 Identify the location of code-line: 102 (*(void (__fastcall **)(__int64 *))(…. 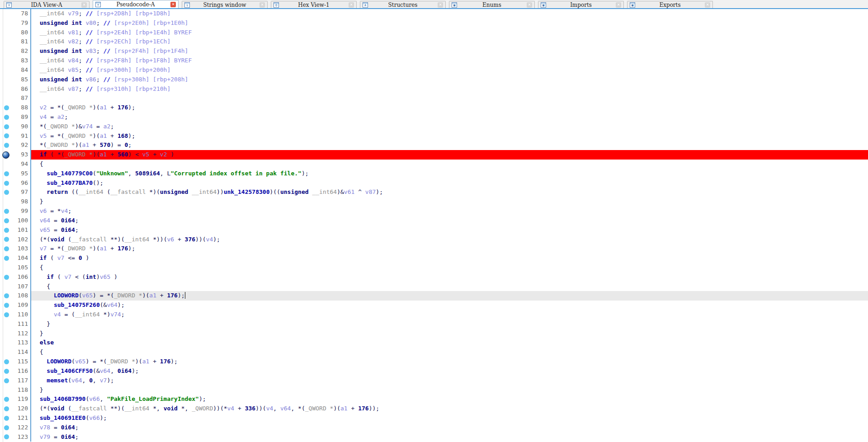
(434, 240).